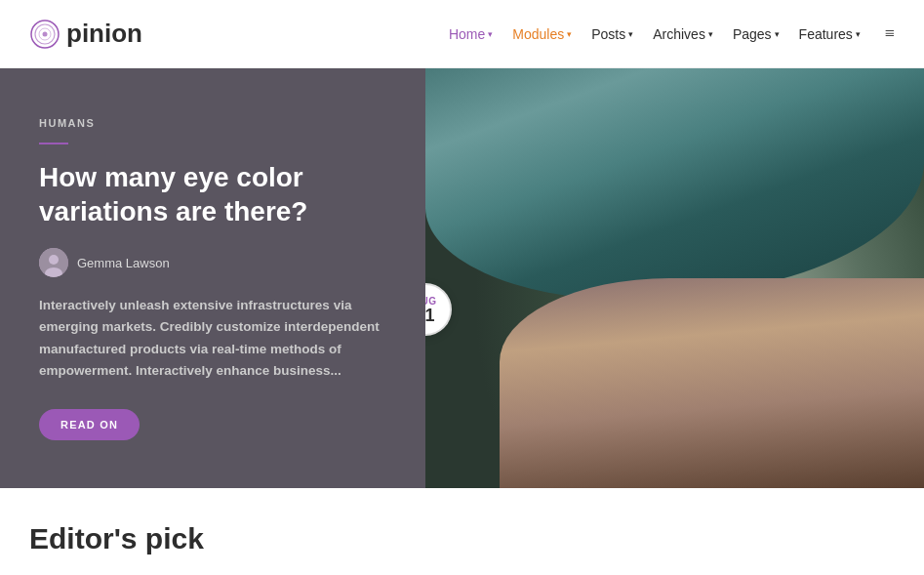 The width and height of the screenshot is (924, 575). I want to click on logo-text: pinion, so click(104, 33).